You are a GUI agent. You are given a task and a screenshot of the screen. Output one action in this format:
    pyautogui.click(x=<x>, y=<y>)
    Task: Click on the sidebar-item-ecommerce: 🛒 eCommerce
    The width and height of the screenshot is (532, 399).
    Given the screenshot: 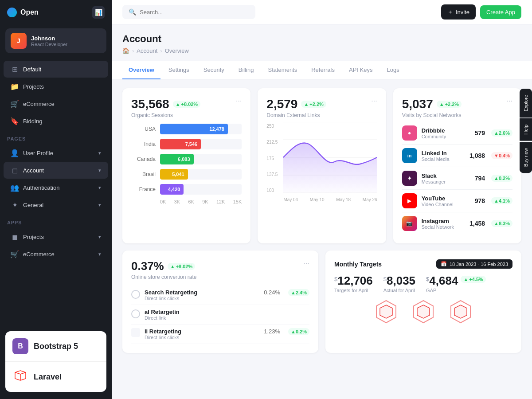 What is the action you would take?
    pyautogui.click(x=56, y=104)
    